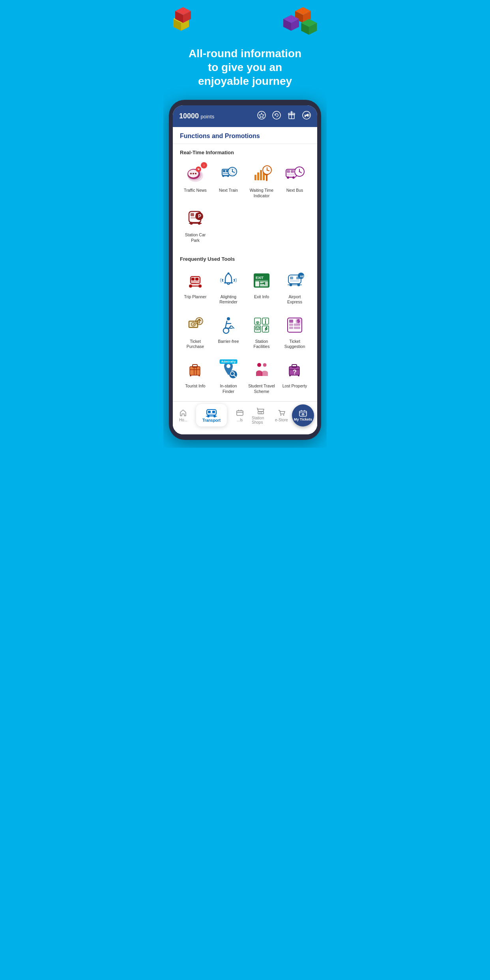 This screenshot has height=980, width=490. I want to click on tool-station-carpark: P Station Car Park, so click(195, 225).